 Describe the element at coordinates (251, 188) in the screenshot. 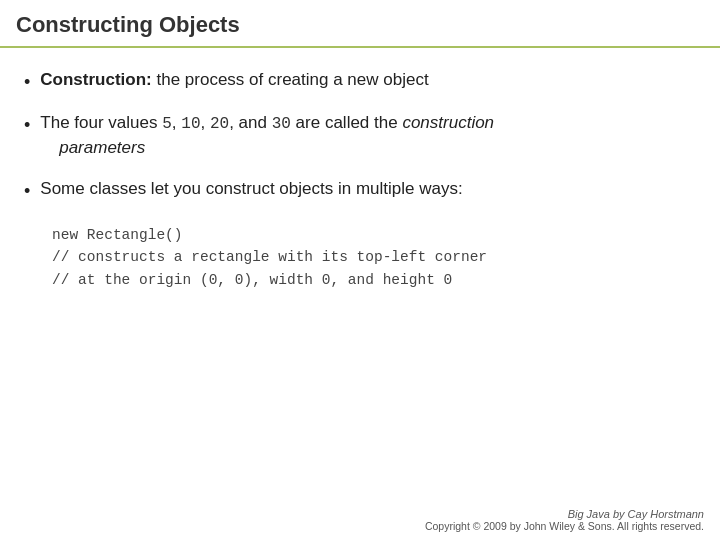

I see `bullet-3-body: Some classes let you construct objects i…` at that location.